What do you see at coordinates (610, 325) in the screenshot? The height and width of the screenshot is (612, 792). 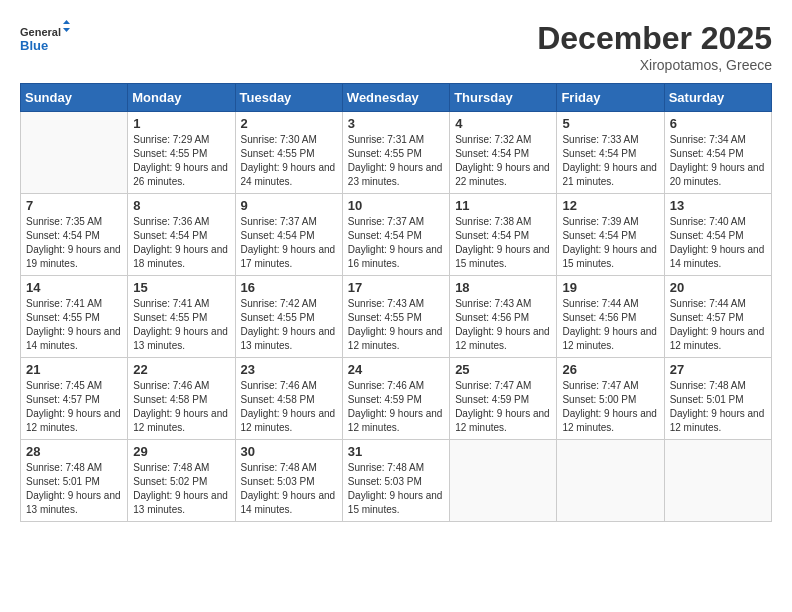 I see `day-info: Sunrise: 7:44 AMSunset: 4:56 PMDaylight:…` at bounding box center [610, 325].